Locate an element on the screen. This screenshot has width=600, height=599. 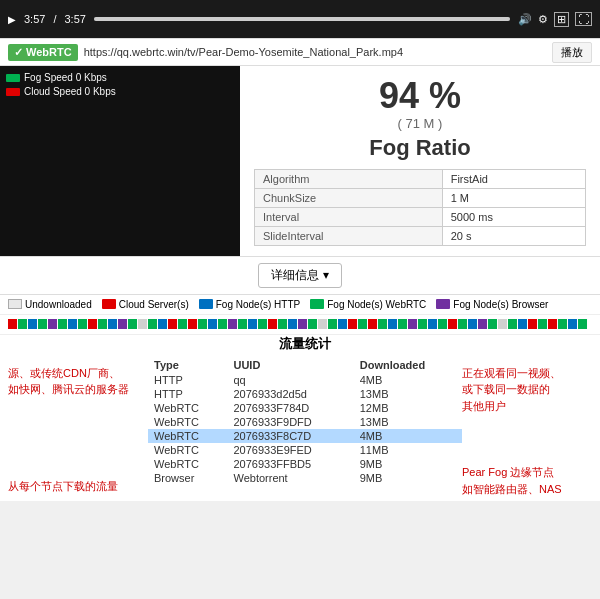
chunksize-key: ChunkSize is located at coordinates (349, 198).